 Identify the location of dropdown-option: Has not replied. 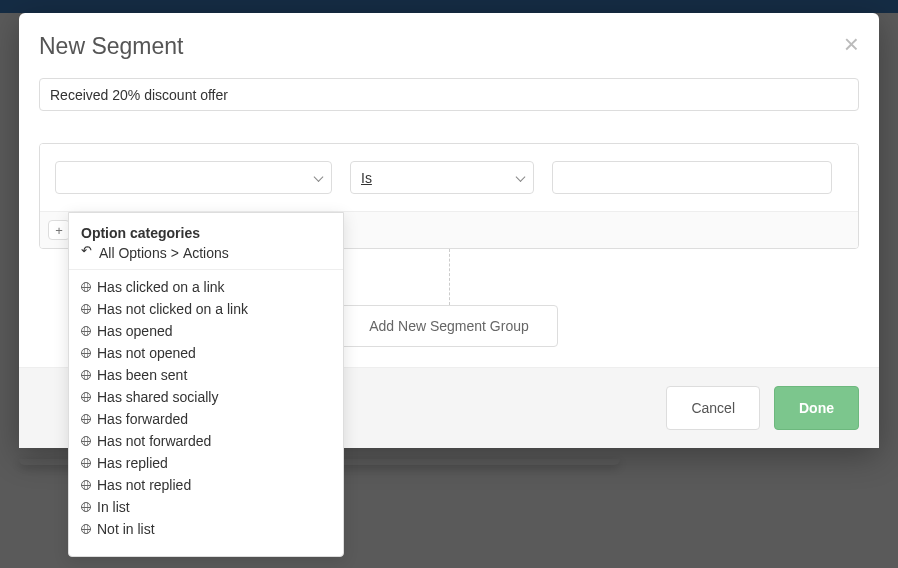
(206, 485).